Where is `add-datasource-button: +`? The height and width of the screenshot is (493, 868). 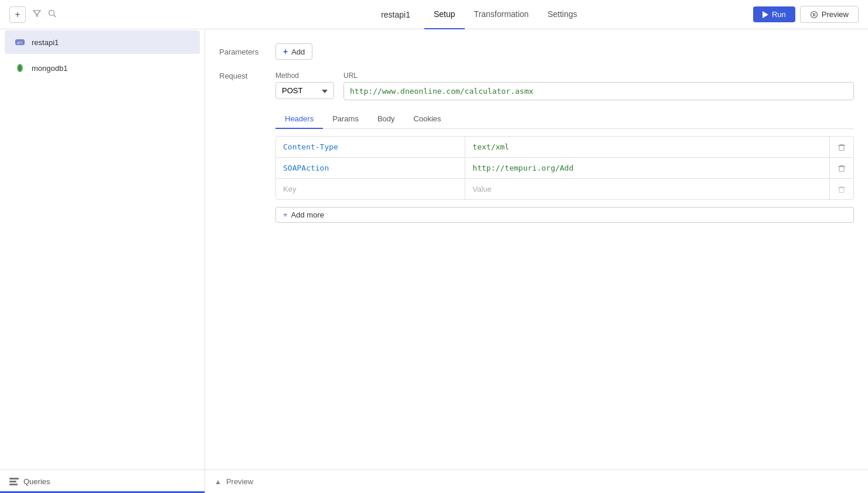 add-datasource-button: + is located at coordinates (18, 15).